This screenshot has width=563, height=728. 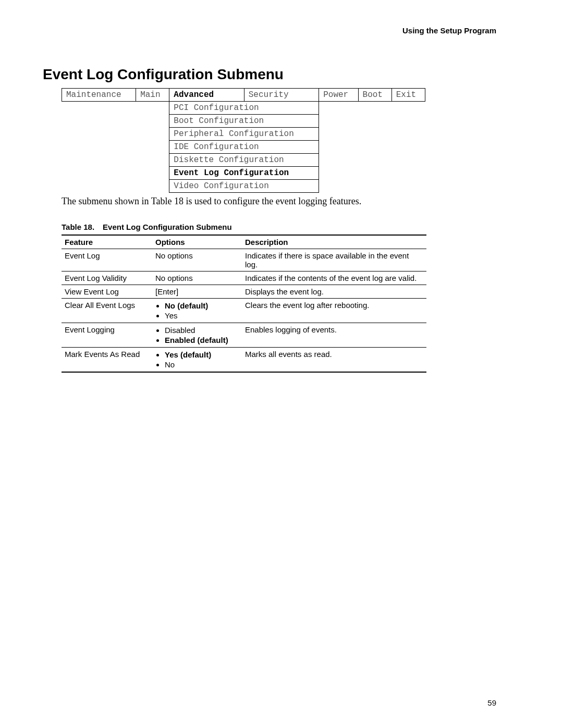 What do you see at coordinates (244, 108) in the screenshot?
I see `submenu-item: PCI Configuration` at bounding box center [244, 108].